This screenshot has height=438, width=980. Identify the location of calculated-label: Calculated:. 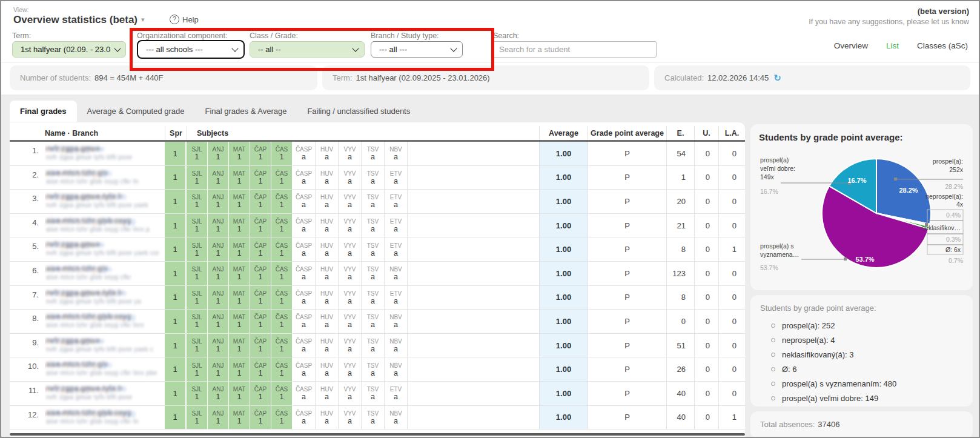
(684, 78).